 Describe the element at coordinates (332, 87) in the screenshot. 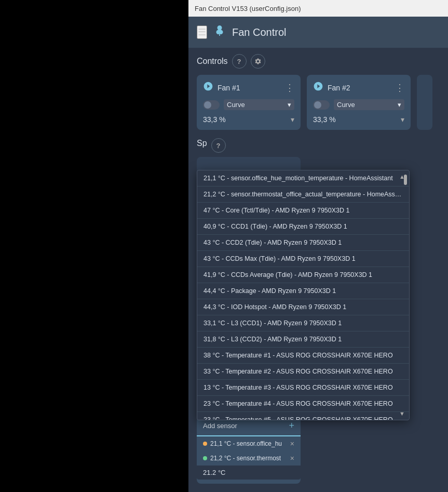

I see `fan-card-2-title-group: Fan #2` at that location.